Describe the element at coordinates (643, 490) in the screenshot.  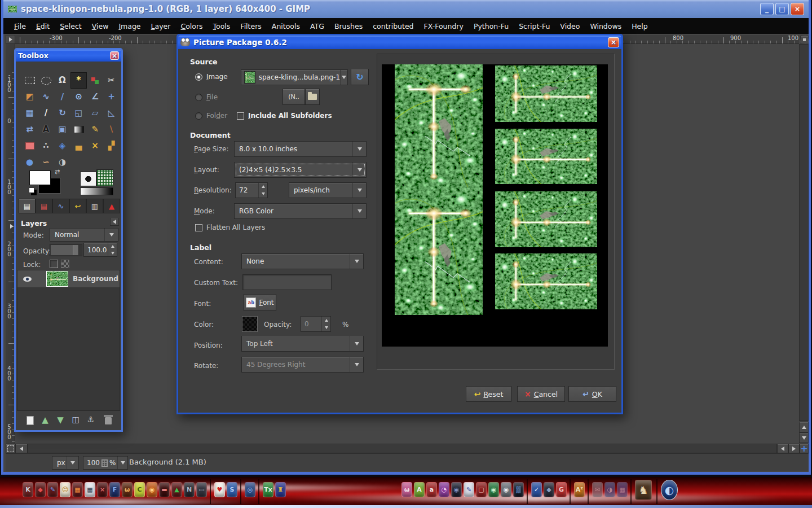
I see `taskbar-icon-pet: ♞` at that location.